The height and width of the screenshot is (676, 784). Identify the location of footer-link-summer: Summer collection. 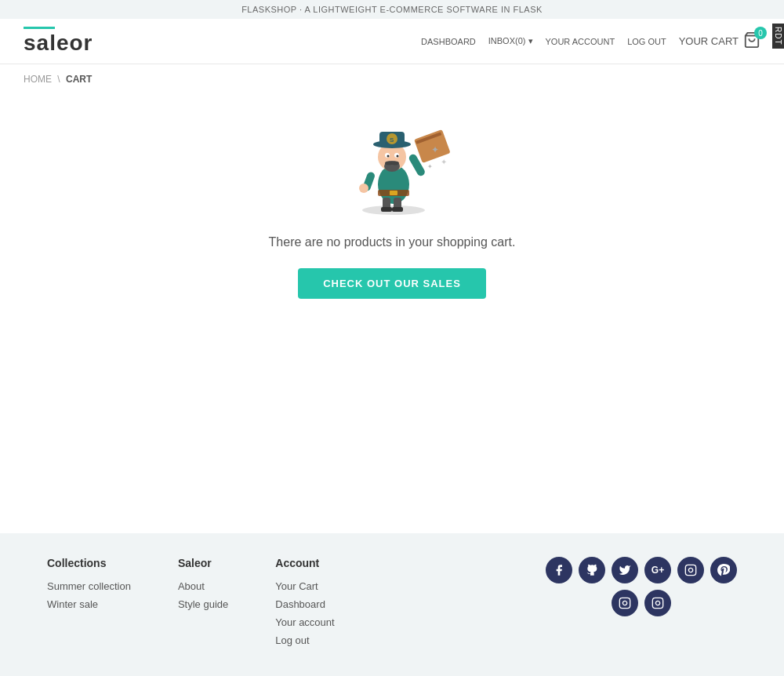
(89, 587).